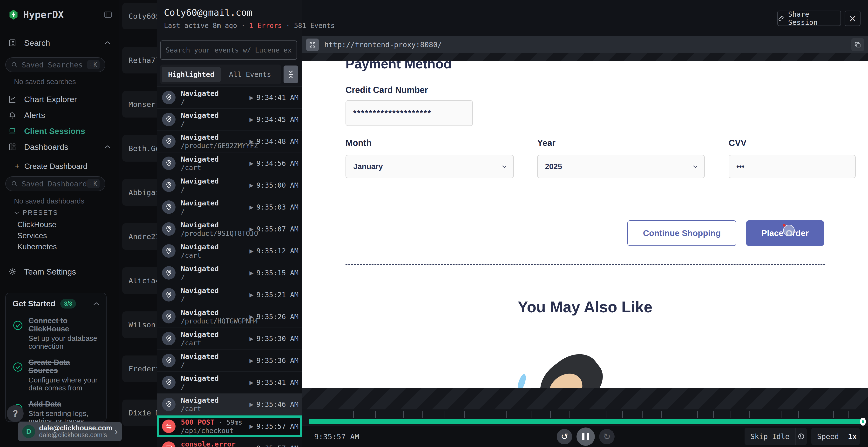 Image resolution: width=868 pixels, height=447 pixels. I want to click on session-card: Dixie_M, so click(140, 413).